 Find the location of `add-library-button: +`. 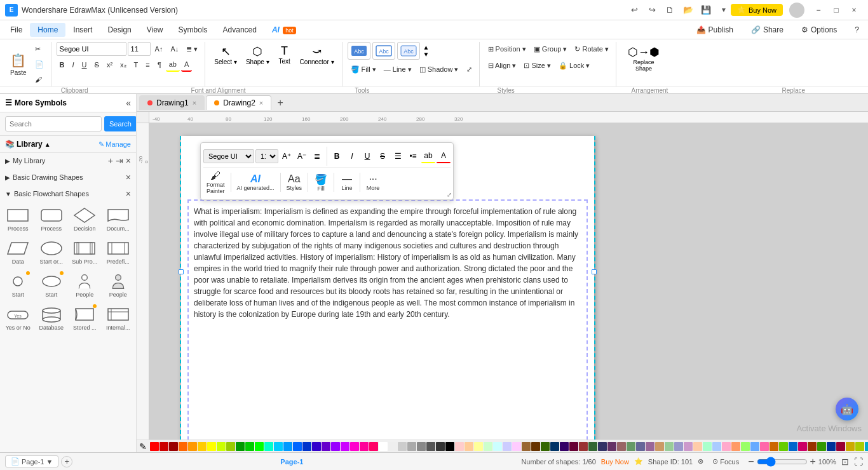

add-library-button: + is located at coordinates (111, 161).